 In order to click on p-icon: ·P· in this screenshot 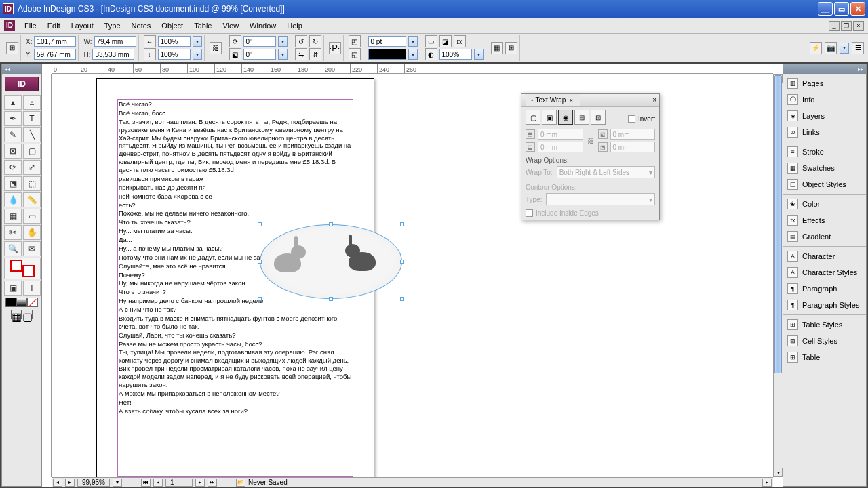, I will do `click(335, 48)`.